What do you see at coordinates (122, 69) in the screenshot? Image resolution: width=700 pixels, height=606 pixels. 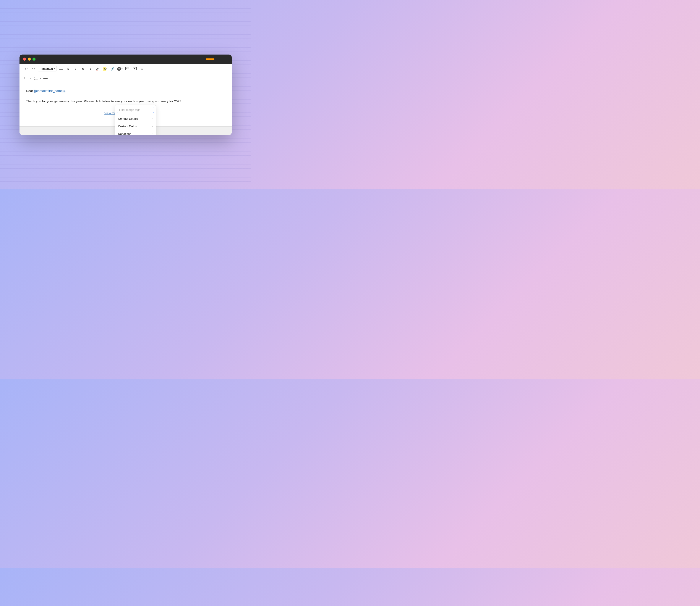 I see `merge-tags-chevron: ▾` at bounding box center [122, 69].